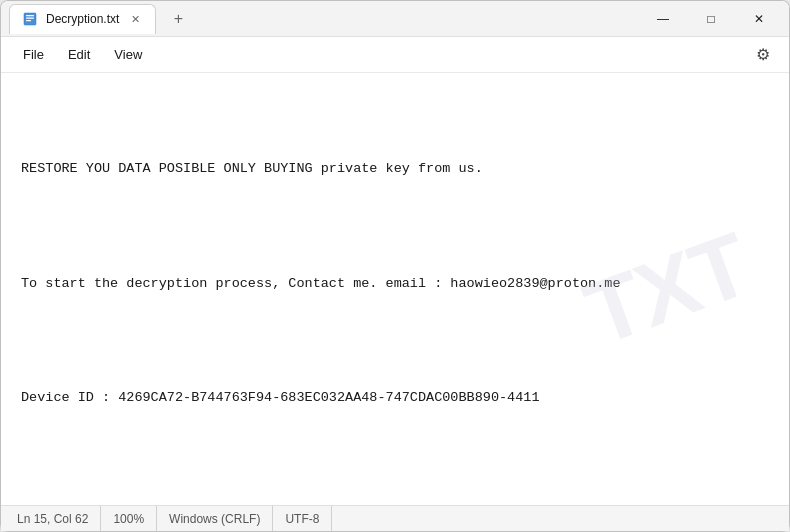 The image size is (790, 532). What do you see at coordinates (759, 19) in the screenshot?
I see `close-button: ✕` at bounding box center [759, 19].